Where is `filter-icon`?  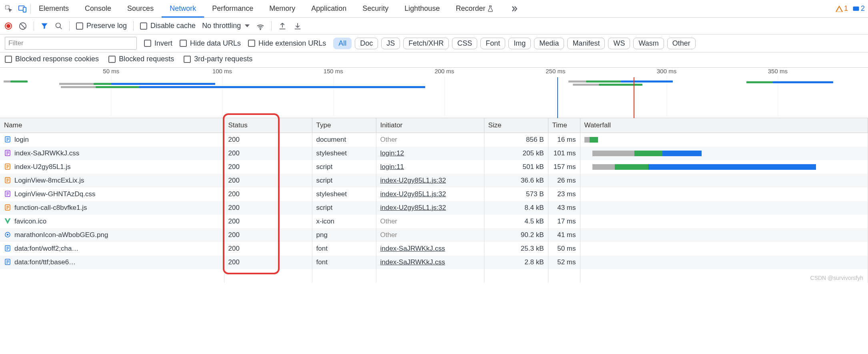 filter-icon is located at coordinates (44, 26).